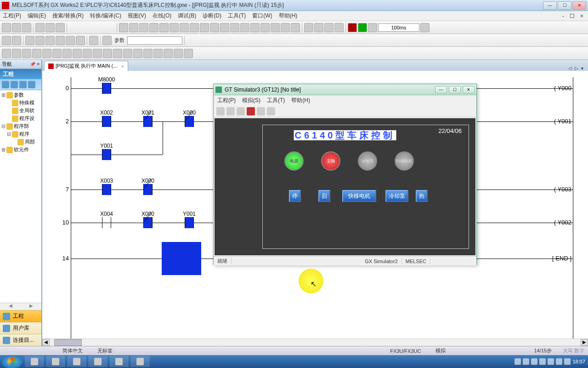 This screenshot has width=588, height=368. What do you see at coordinates (68, 16) in the screenshot?
I see `menu-search: 搜索/替换(R)` at bounding box center [68, 16].